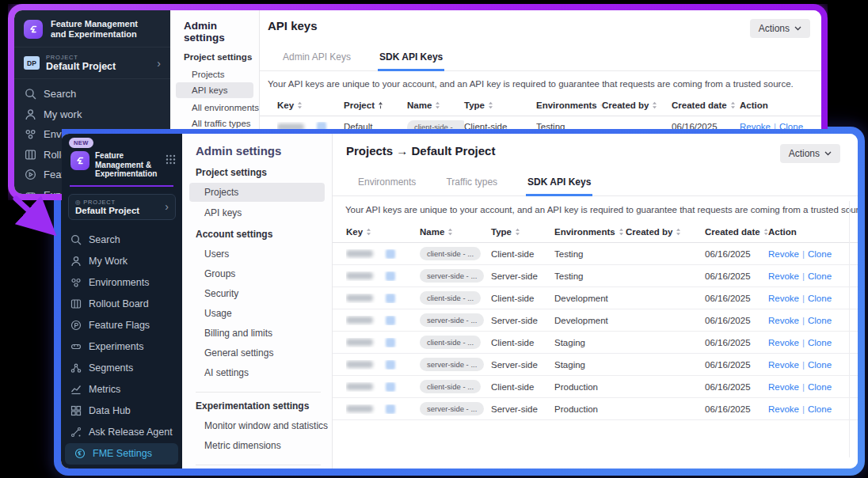 This screenshot has width=868, height=478. I want to click on sidebar-item-ask-release-agent: Ask Release Agent, so click(122, 432).